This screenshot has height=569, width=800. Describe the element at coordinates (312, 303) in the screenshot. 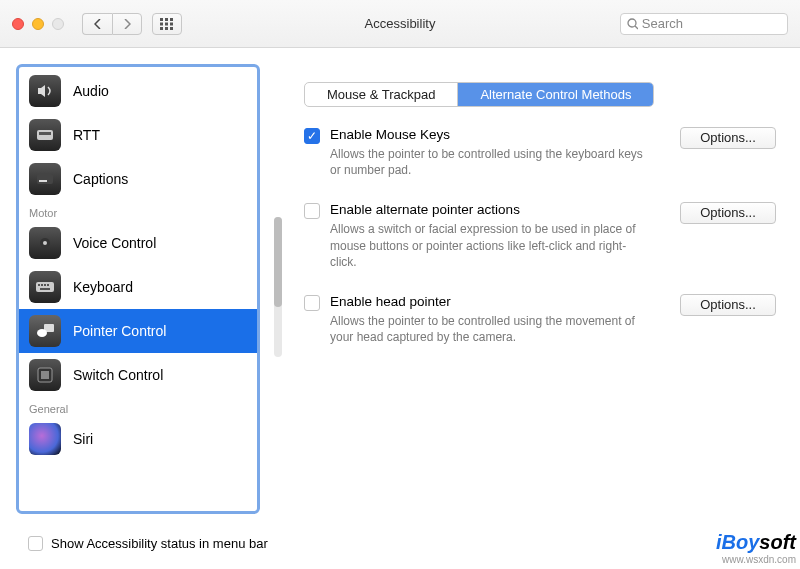

I see `enable-head-pointer-checkbox` at that location.